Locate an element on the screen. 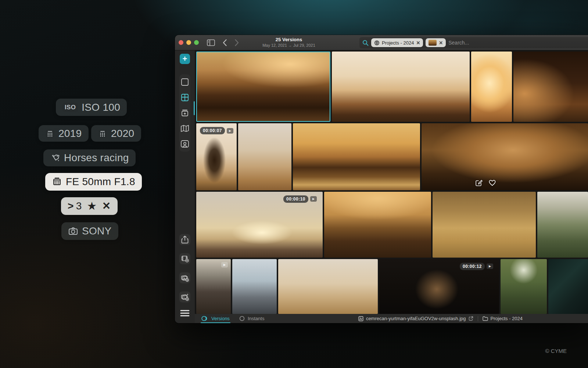 The image size is (588, 368). photo-grid-row is located at coordinates (392, 87).